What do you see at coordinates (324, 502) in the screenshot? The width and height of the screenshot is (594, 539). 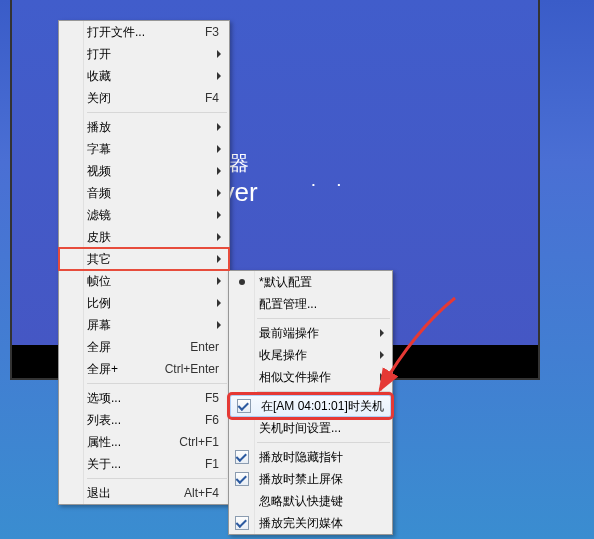 I see `menu-label: 忽略默认快捷键` at bounding box center [324, 502].